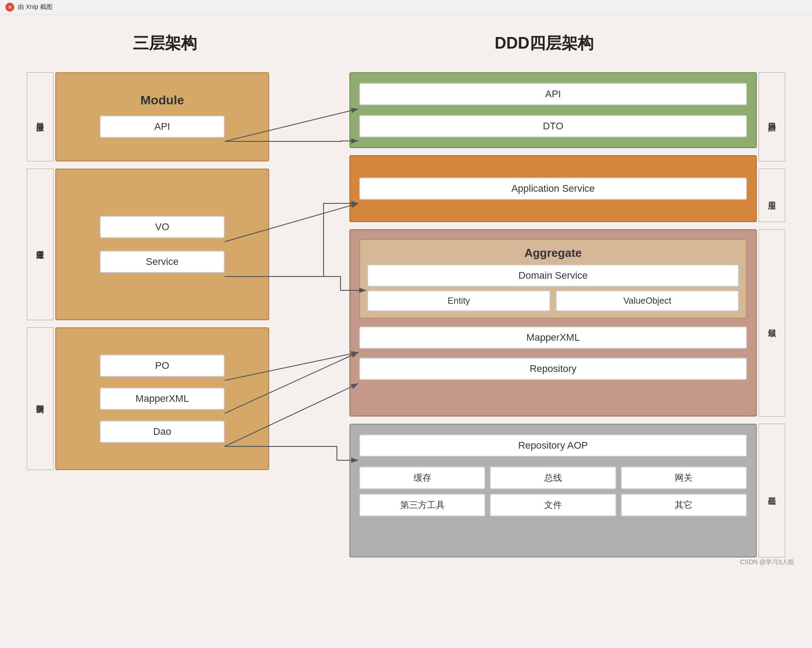 This screenshot has width=812, height=648. I want to click on module-title: Module, so click(162, 100).